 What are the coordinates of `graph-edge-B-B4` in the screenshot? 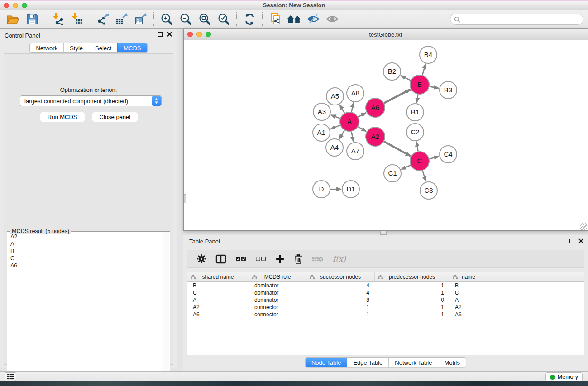 It's located at (424, 70).